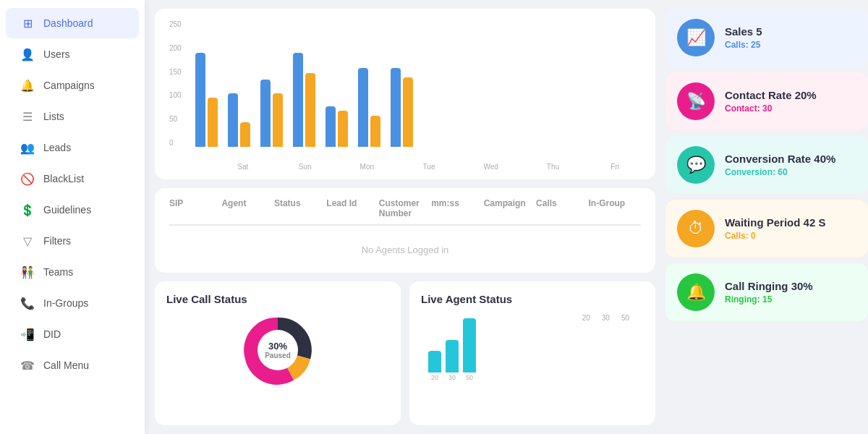 The image size is (868, 434). I want to click on sidebar-label-did: DID, so click(52, 334).